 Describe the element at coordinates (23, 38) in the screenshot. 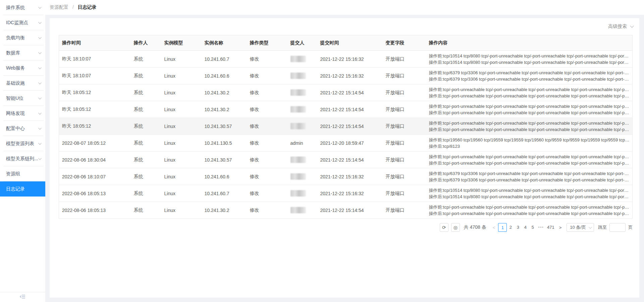

I see `sidebar-item-load-balance: 负载均衡` at that location.